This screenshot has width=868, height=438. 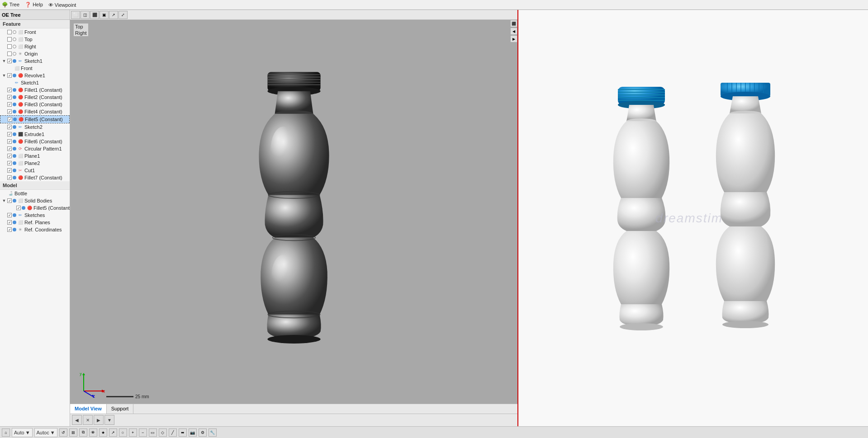 What do you see at coordinates (35, 170) in the screenshot?
I see `tree-item-cut1: ✓ ✂ Cut1` at bounding box center [35, 170].